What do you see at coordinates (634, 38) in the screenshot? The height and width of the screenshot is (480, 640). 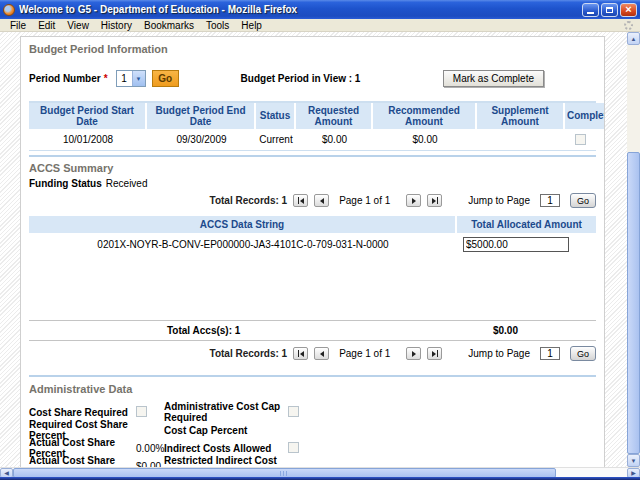 I see `scroll-up-button: ▲` at bounding box center [634, 38].